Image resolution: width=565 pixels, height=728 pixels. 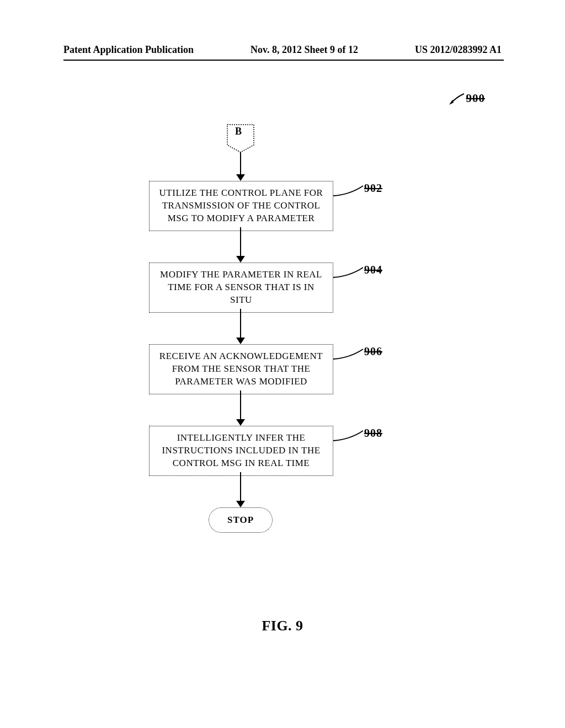 What do you see at coordinates (241, 520) in the screenshot?
I see `terminator-stop: STOP` at bounding box center [241, 520].